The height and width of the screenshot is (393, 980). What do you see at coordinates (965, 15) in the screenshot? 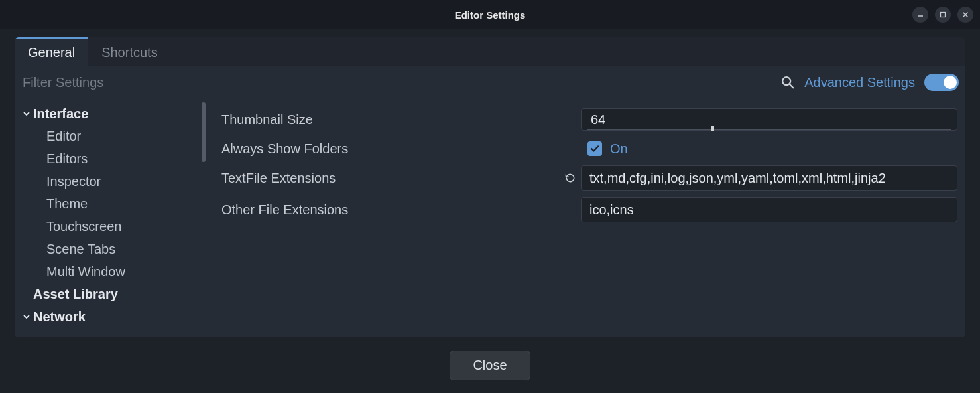
I see `close-window-button` at bounding box center [965, 15].